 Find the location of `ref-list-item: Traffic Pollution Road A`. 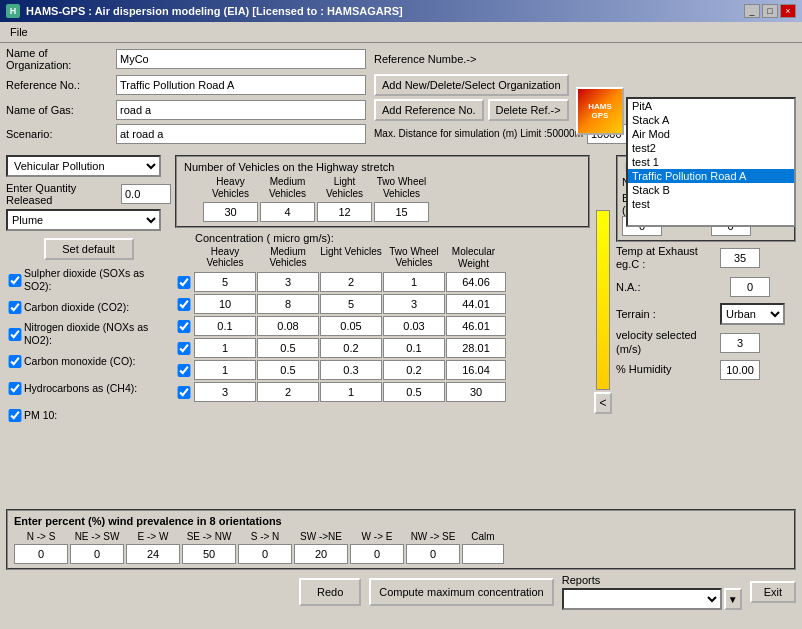

ref-list-item: Traffic Pollution Road A is located at coordinates (711, 176).